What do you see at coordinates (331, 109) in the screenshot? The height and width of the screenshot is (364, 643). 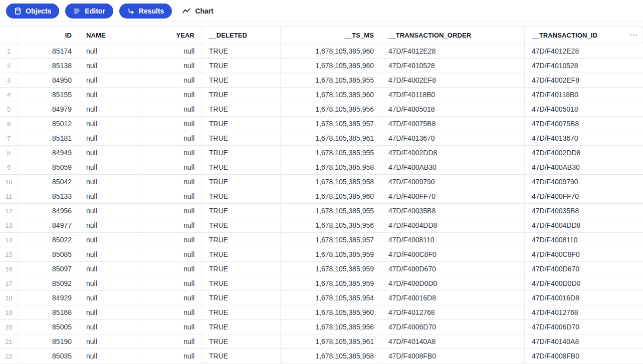 I see `table-cell-ts_ms: 1,678,105,385,956` at bounding box center [331, 109].